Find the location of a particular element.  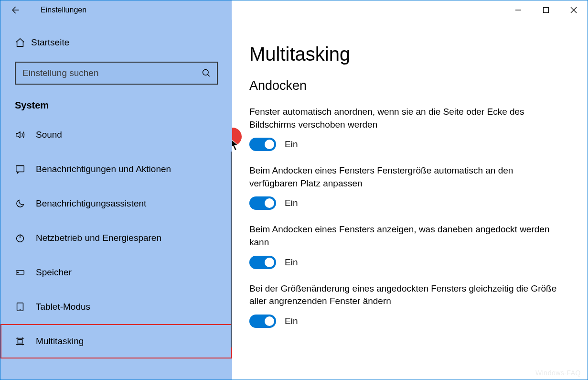

watermark: Windows-FAQ is located at coordinates (558, 373).